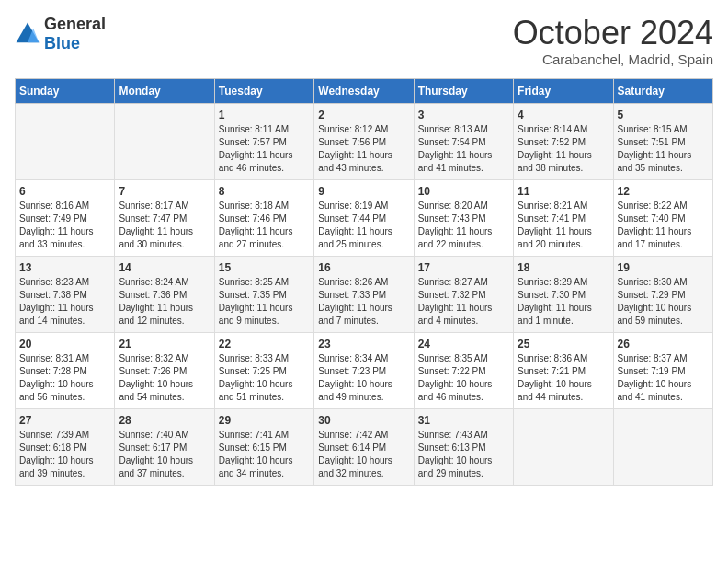 Image resolution: width=728 pixels, height=563 pixels. Describe the element at coordinates (563, 191) in the screenshot. I see `day-number: 11` at that location.